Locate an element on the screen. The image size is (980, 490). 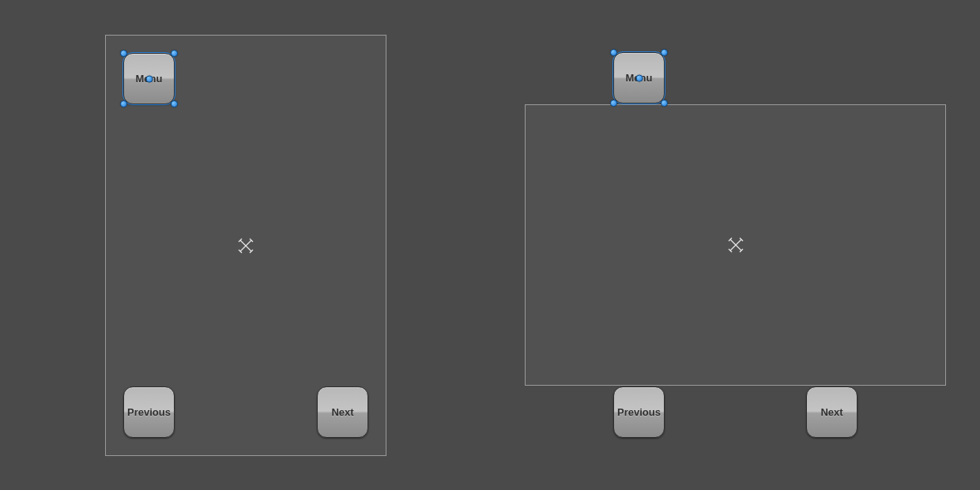
previous-button-landscape: Previous is located at coordinates (639, 413).